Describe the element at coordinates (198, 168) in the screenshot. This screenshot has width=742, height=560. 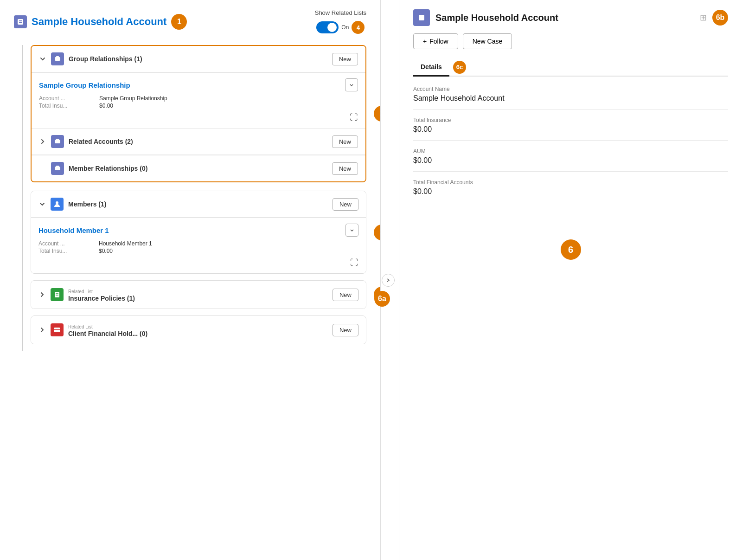
I see `member-relationships-section: Member Relationships (0) New` at that location.